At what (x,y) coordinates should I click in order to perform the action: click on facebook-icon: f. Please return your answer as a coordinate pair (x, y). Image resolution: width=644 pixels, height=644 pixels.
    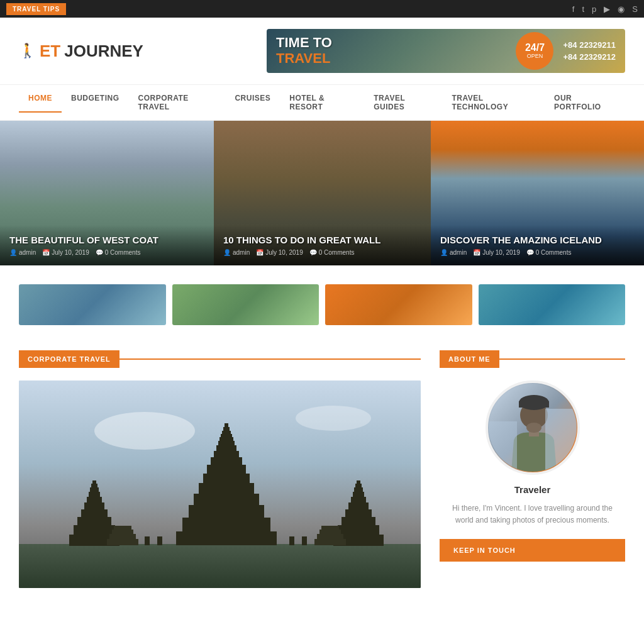
    Looking at the image, I should click on (574, 9).